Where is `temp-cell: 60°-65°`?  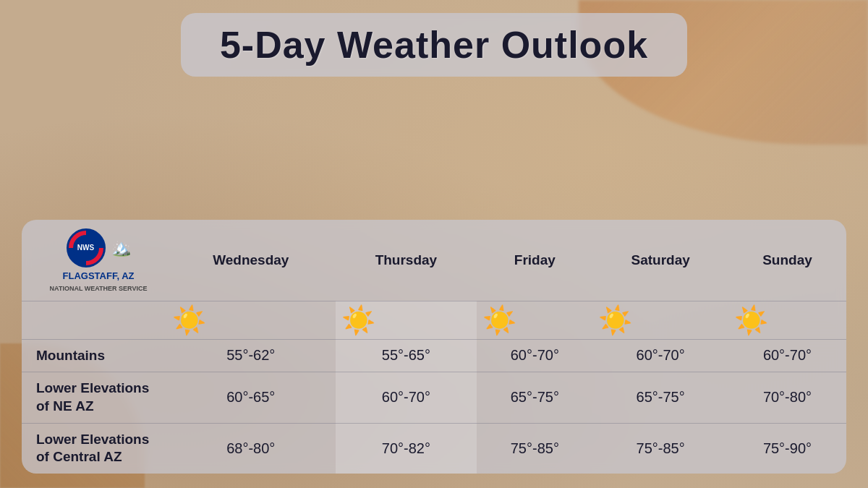
temp-cell: 60°-65° is located at coordinates (251, 398).